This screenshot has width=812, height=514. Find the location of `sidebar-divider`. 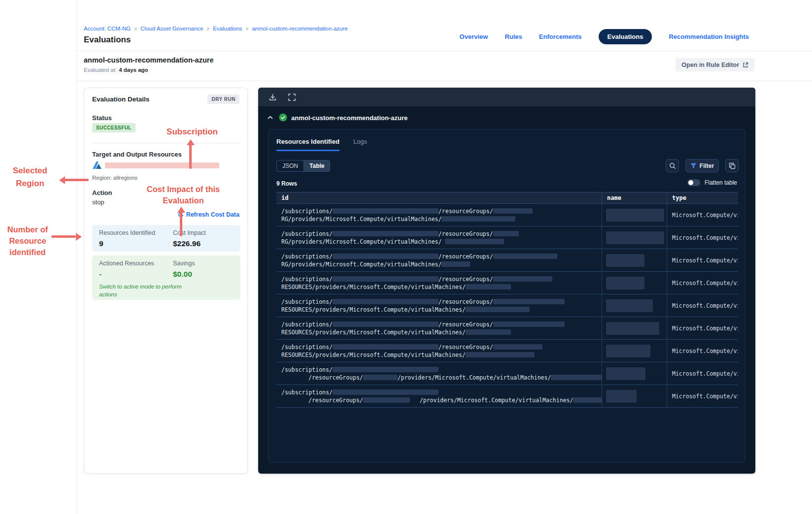

sidebar-divider is located at coordinates (77, 257).